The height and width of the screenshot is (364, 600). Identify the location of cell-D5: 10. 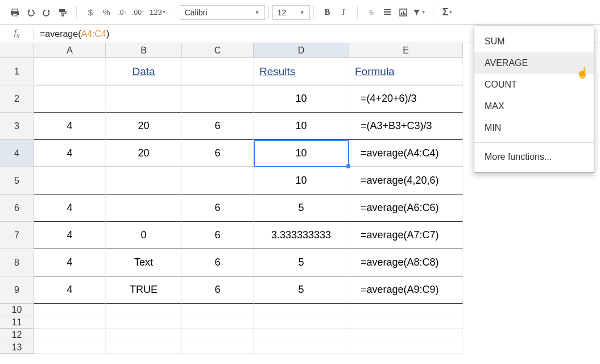
(301, 181).